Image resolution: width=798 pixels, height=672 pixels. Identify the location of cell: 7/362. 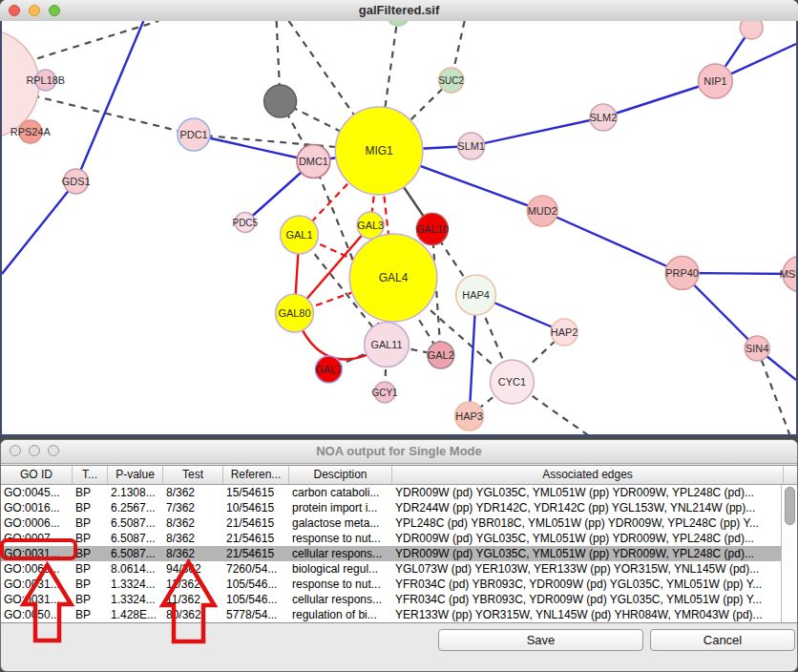
(193, 508).